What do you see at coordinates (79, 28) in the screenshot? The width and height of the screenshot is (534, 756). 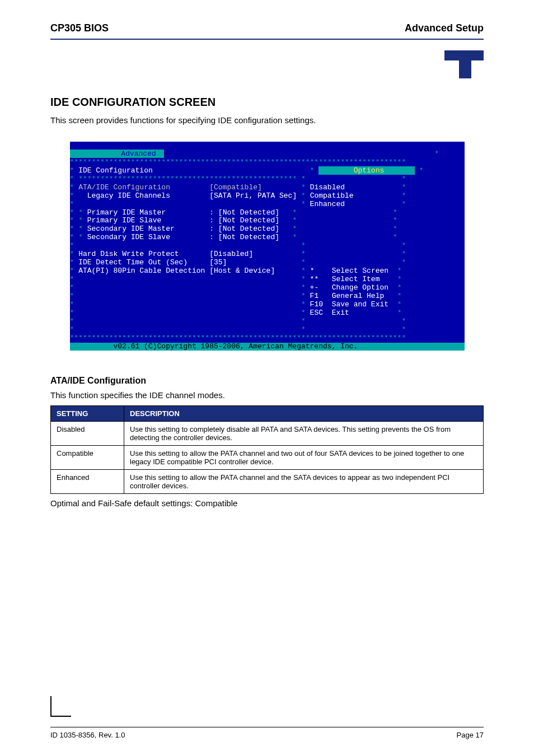 I see `header-left: CP305 BIOS` at bounding box center [79, 28].